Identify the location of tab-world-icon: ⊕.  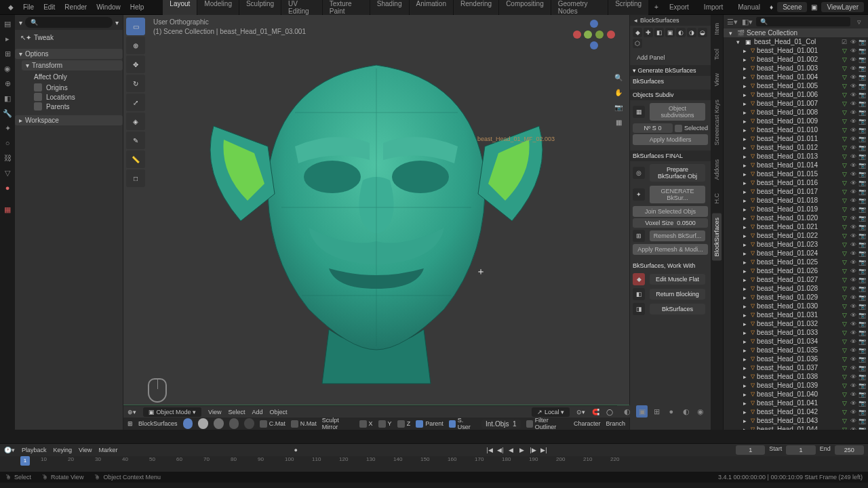
(7, 83).